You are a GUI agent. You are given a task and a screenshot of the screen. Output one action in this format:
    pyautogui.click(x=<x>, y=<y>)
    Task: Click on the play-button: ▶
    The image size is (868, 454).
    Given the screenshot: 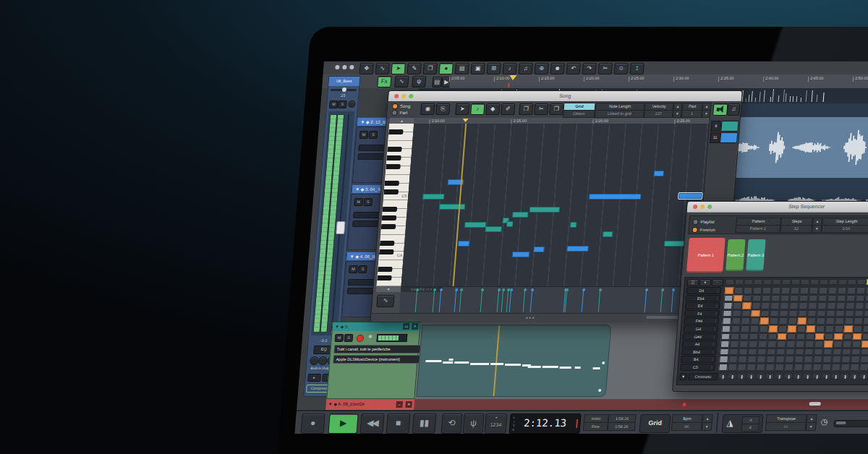 What is the action you would take?
    pyautogui.click(x=343, y=424)
    